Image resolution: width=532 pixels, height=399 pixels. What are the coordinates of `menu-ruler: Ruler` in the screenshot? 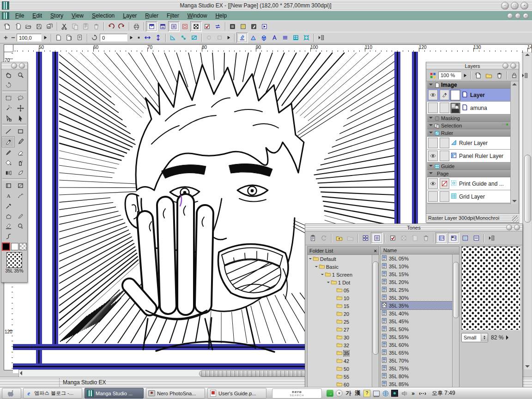 It's located at (151, 16).